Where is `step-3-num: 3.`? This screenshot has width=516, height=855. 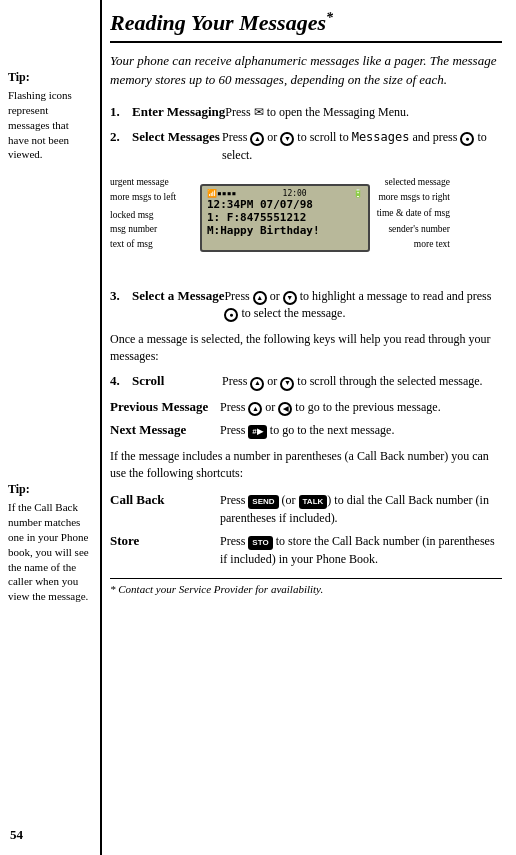
step-3-num: 3. is located at coordinates (121, 306).